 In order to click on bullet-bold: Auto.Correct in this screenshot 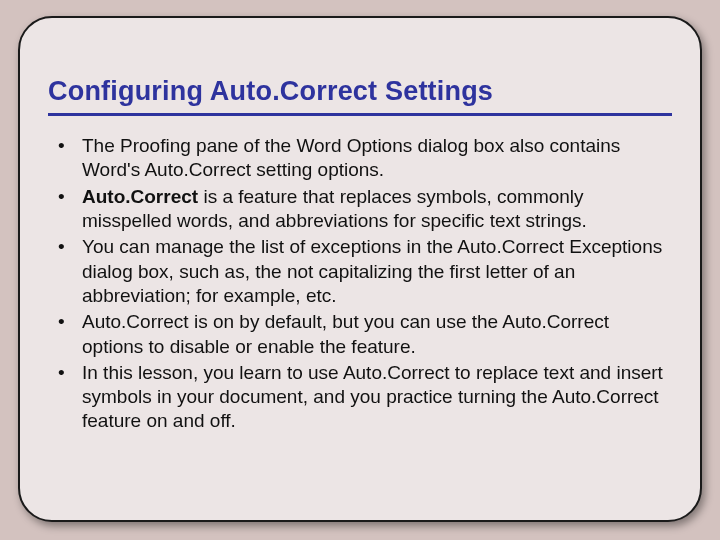, I will do `click(140, 196)`.